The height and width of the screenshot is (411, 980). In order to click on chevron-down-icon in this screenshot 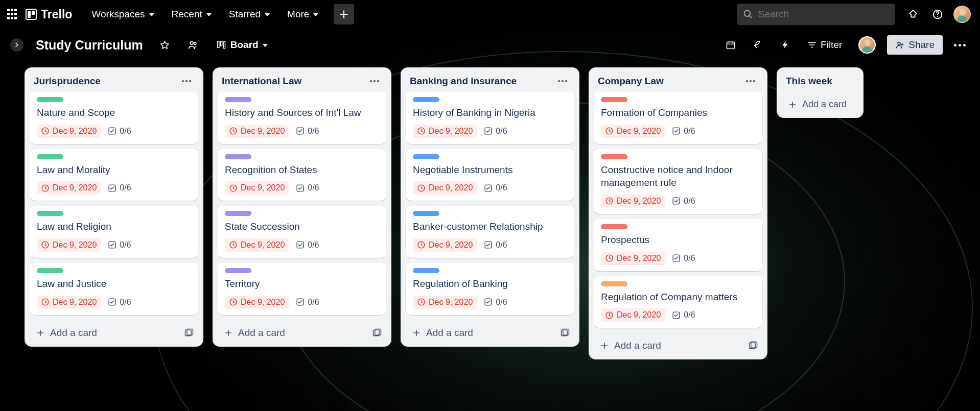, I will do `click(209, 15)`.